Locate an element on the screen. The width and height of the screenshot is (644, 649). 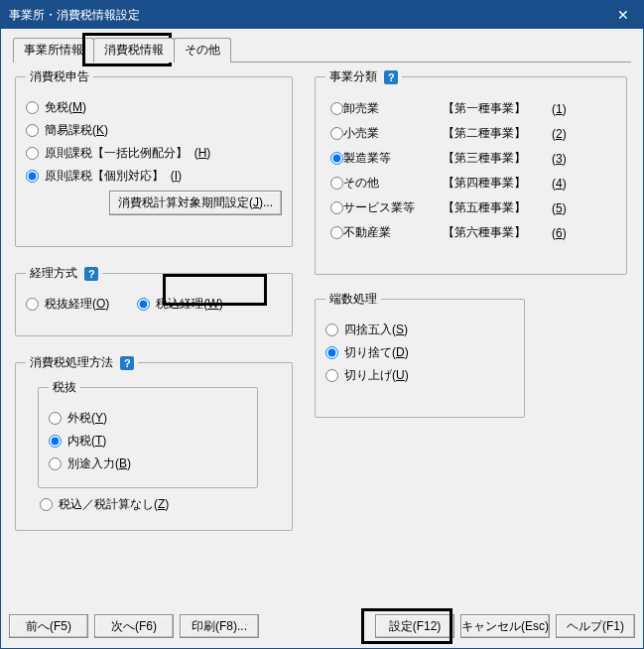
biz-row-3: その他【第四種事業】(4) is located at coordinates (470, 183).